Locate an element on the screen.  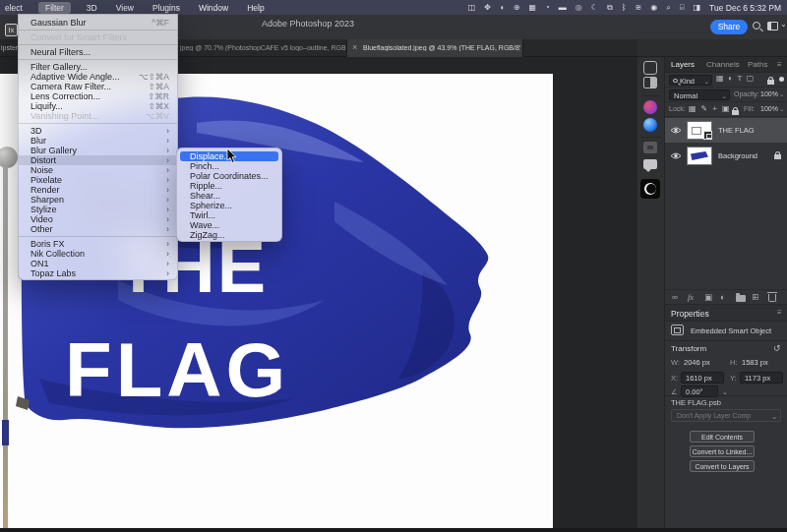
menu-item-3d: 3D› is located at coordinates (98, 131).